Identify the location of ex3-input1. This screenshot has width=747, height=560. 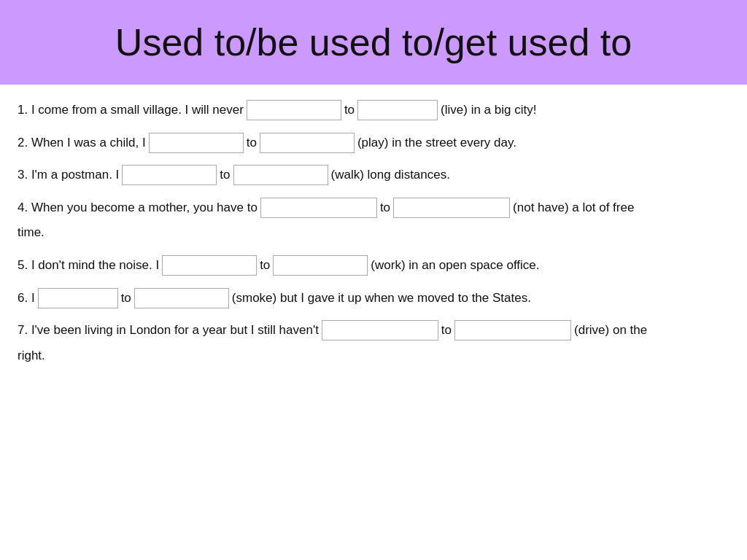
(169, 175).